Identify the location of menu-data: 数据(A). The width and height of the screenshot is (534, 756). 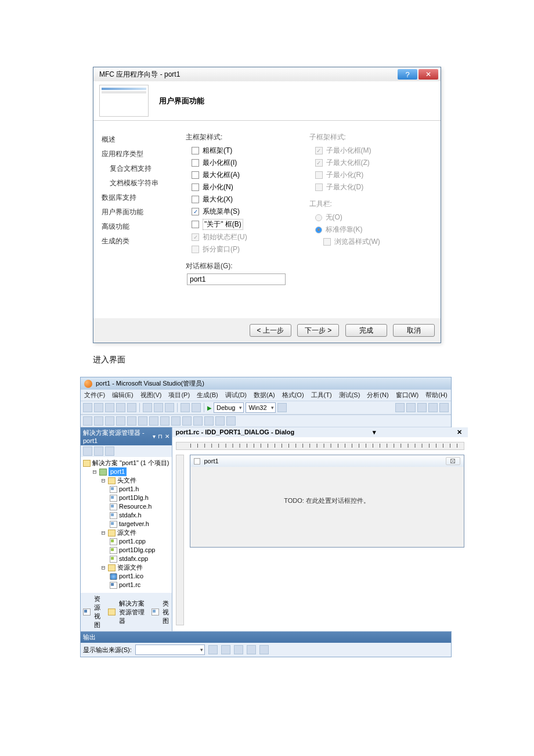
(265, 395).